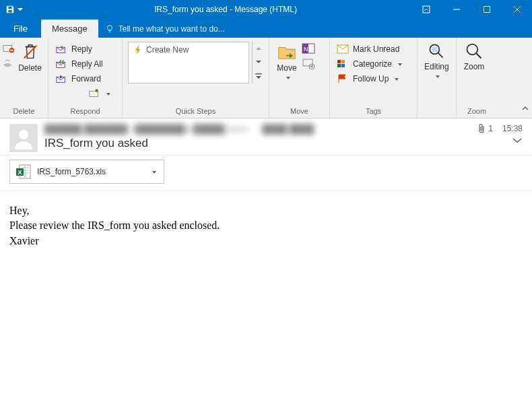  Describe the element at coordinates (306, 49) in the screenshot. I see `svg-text: N` at that location.